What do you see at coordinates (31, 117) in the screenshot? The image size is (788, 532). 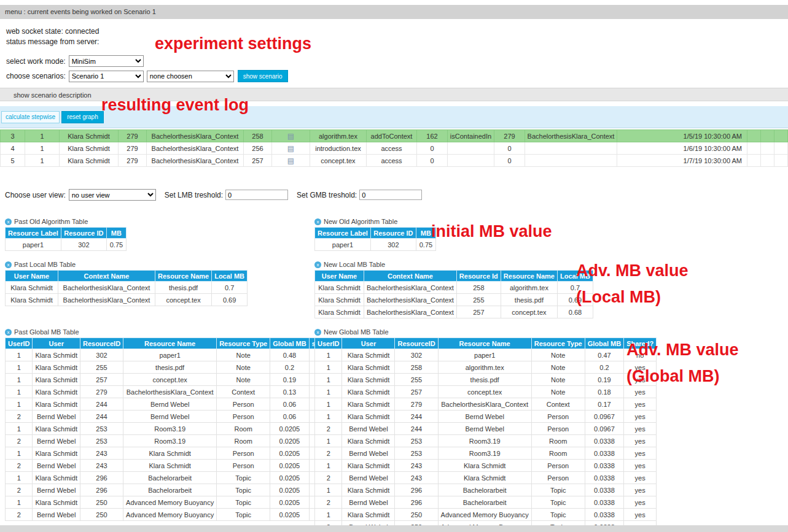 I see `calculate-stepwise-button: calculate stepwise` at bounding box center [31, 117].